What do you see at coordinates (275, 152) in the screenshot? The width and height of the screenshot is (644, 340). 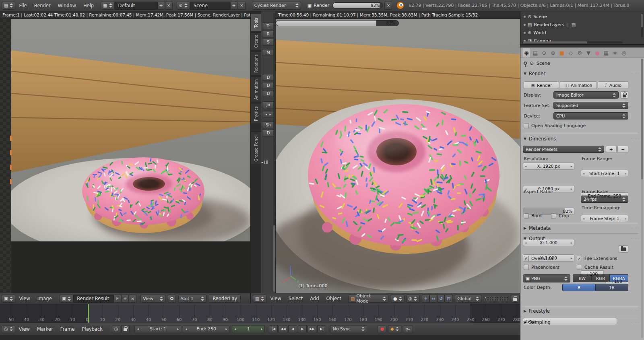 I see `tool-shelf-scrollbar` at bounding box center [275, 152].